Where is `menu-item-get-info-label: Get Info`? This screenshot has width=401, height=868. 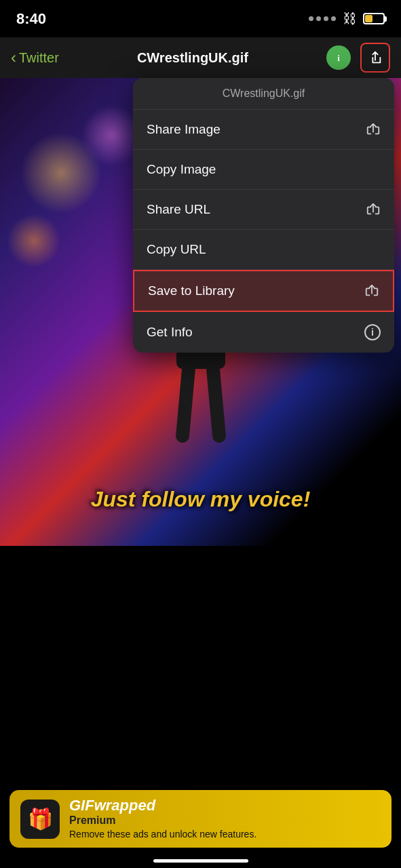 menu-item-get-info-label: Get Info is located at coordinates (170, 332).